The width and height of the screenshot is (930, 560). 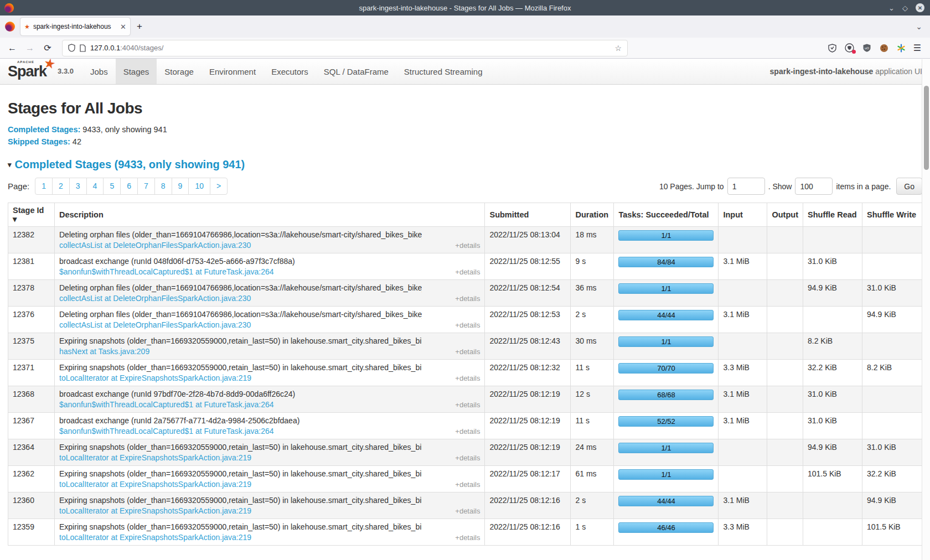 What do you see at coordinates (163, 186) in the screenshot?
I see `page-button-8: 8` at bounding box center [163, 186].